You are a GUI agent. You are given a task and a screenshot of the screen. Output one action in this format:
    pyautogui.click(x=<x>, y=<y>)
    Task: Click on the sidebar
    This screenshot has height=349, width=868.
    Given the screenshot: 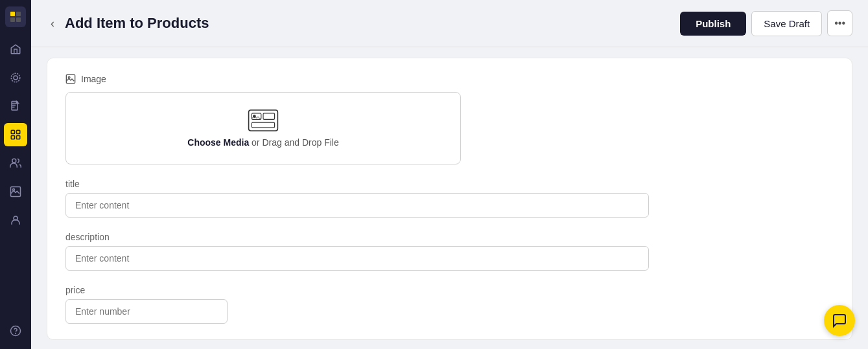 What is the action you would take?
    pyautogui.click(x=16, y=175)
    